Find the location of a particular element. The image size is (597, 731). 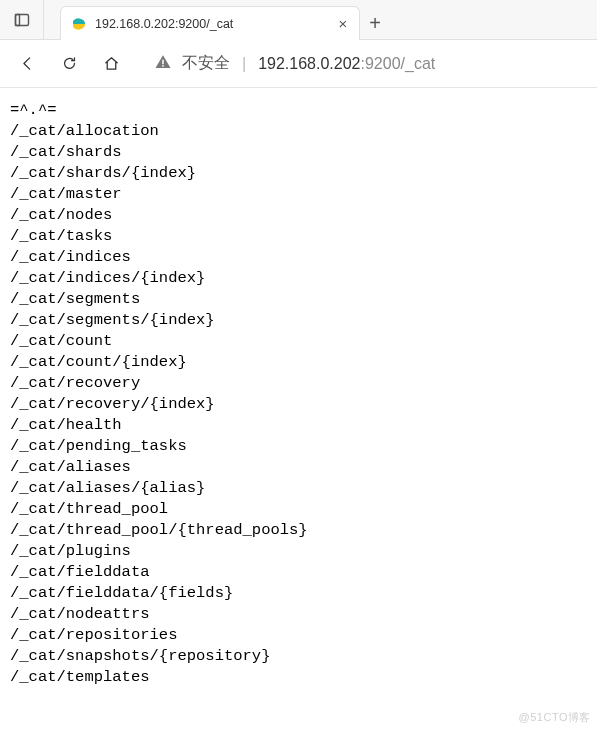

arrow-left-icon is located at coordinates (28, 64).